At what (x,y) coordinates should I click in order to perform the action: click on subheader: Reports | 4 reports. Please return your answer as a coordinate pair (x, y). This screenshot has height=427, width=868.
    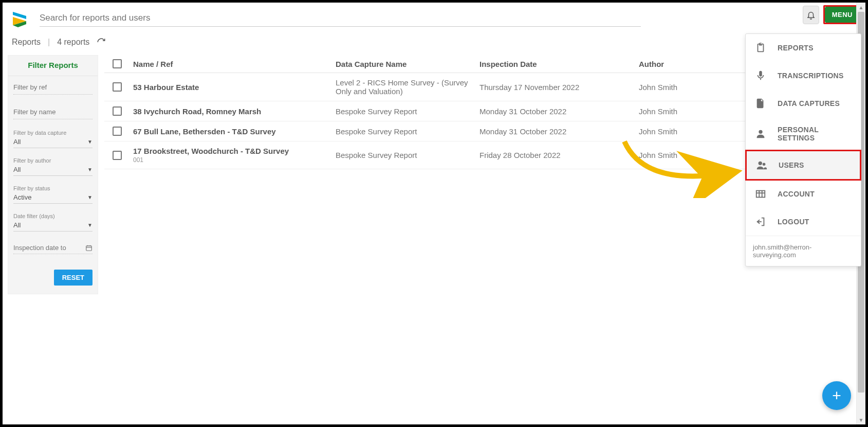
    Looking at the image, I should click on (434, 42).